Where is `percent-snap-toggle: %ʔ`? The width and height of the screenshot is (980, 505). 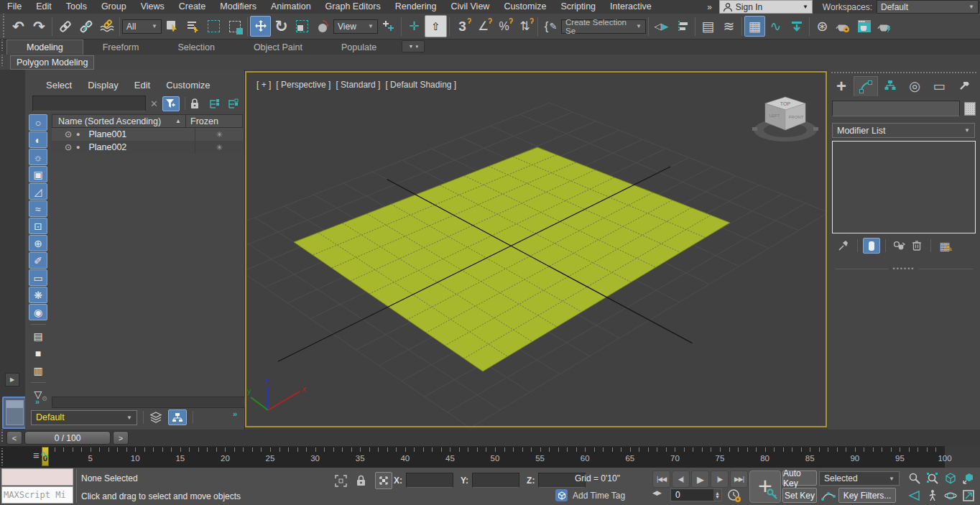 percent-snap-toggle: %ʔ is located at coordinates (504, 26).